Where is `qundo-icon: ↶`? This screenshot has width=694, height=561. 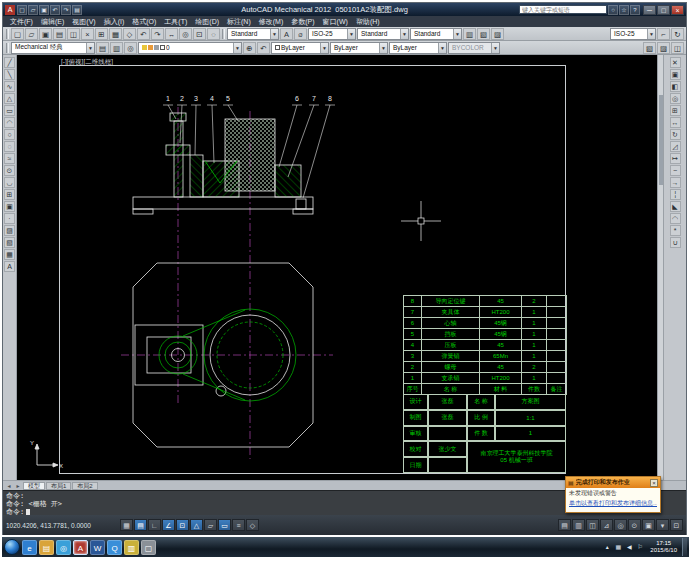 qundo-icon: ↶ is located at coordinates (55, 10).